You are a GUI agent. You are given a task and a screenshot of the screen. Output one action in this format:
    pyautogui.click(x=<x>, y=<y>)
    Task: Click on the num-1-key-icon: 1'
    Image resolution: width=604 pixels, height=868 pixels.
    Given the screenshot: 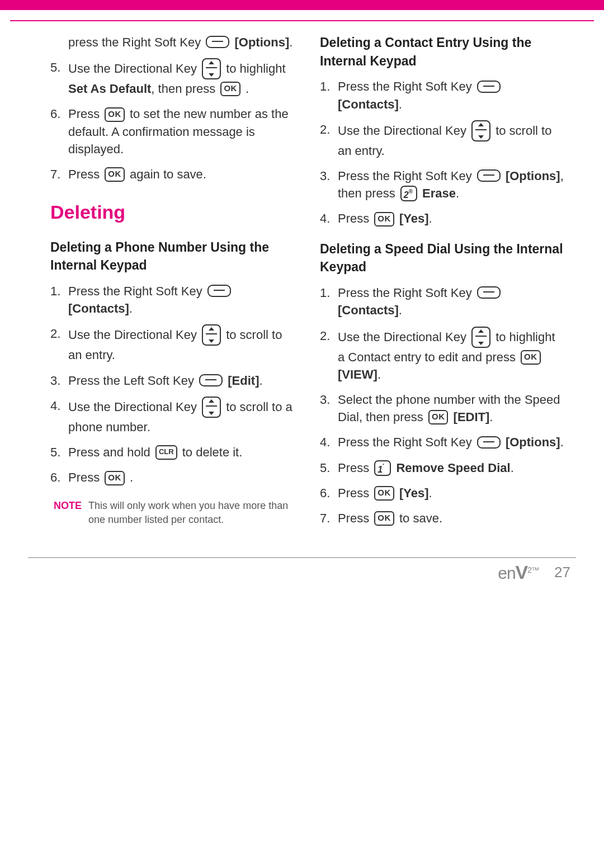 What is the action you would take?
    pyautogui.click(x=383, y=468)
    